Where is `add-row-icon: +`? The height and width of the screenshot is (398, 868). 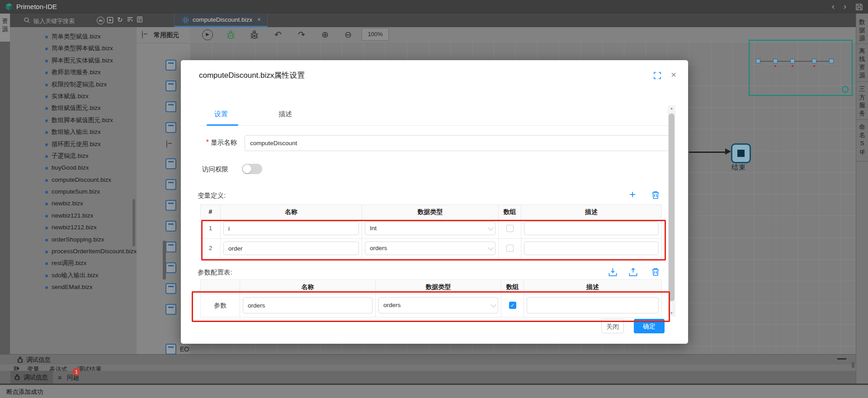 add-row-icon: + is located at coordinates (632, 194).